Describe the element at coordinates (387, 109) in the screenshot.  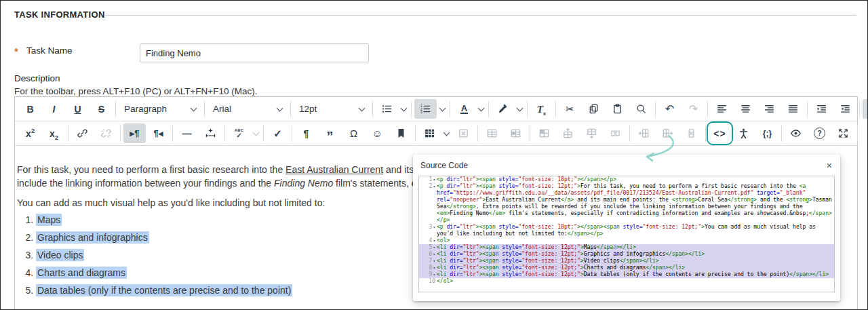
I see `bullist-button` at that location.